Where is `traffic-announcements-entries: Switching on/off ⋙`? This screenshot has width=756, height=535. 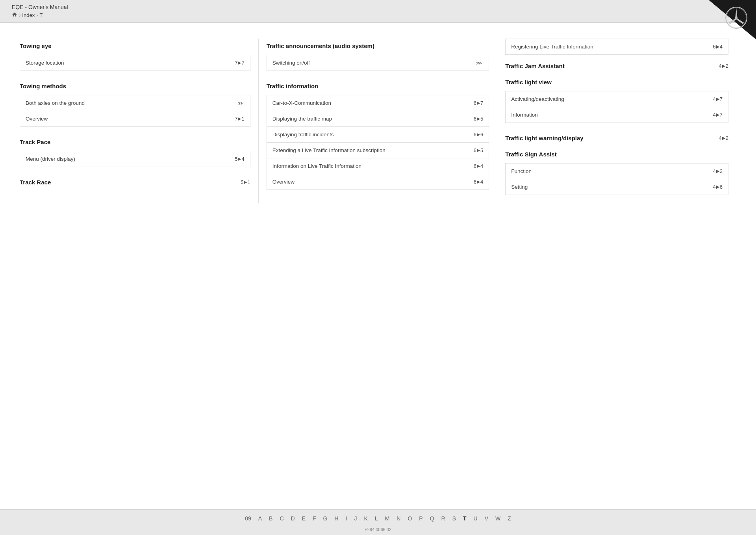 traffic-announcements-entries: Switching on/off ⋙ is located at coordinates (378, 63).